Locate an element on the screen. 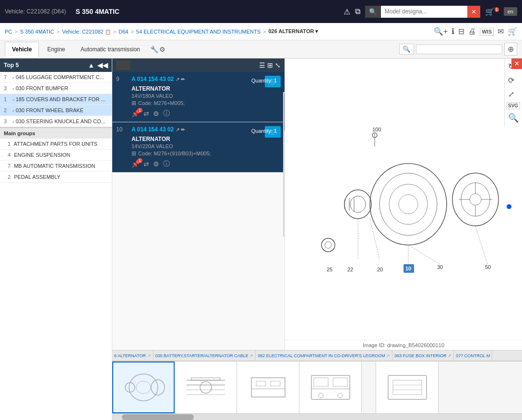 This screenshot has width=522, height=420. tab-engine: Engine is located at coordinates (56, 49).